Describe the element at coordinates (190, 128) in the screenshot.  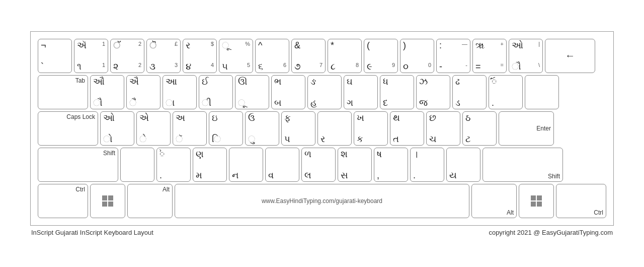
I see `key-2-3: અ ૅ` at that location.